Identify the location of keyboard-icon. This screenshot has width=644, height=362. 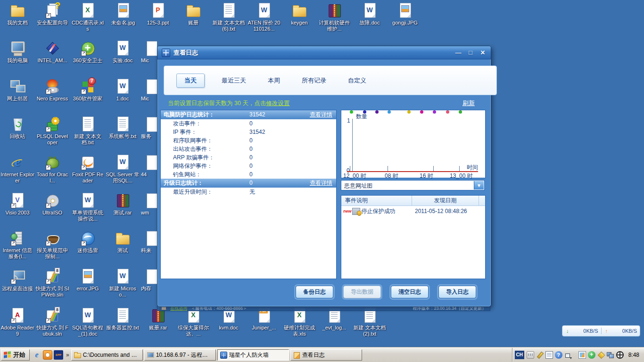
(530, 355).